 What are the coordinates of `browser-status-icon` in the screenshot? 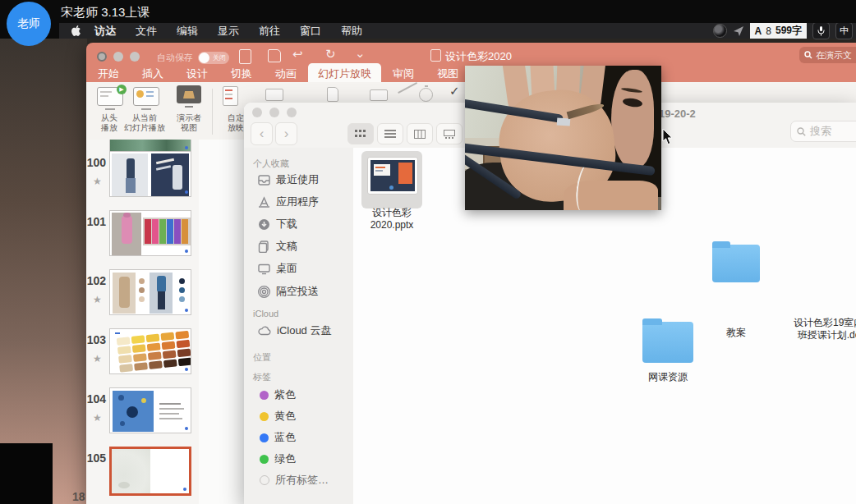 It's located at (720, 31).